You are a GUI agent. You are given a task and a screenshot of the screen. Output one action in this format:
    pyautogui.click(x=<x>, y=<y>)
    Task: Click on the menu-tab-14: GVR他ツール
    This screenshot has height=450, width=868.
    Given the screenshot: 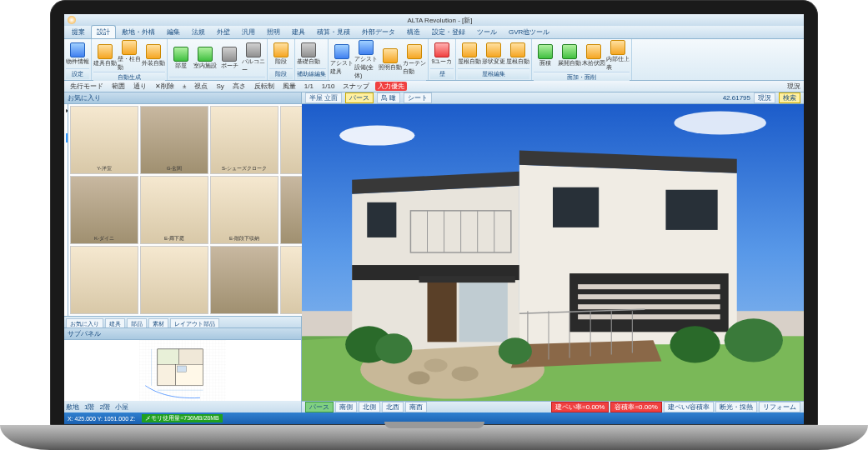 What is the action you would take?
    pyautogui.click(x=529, y=32)
    